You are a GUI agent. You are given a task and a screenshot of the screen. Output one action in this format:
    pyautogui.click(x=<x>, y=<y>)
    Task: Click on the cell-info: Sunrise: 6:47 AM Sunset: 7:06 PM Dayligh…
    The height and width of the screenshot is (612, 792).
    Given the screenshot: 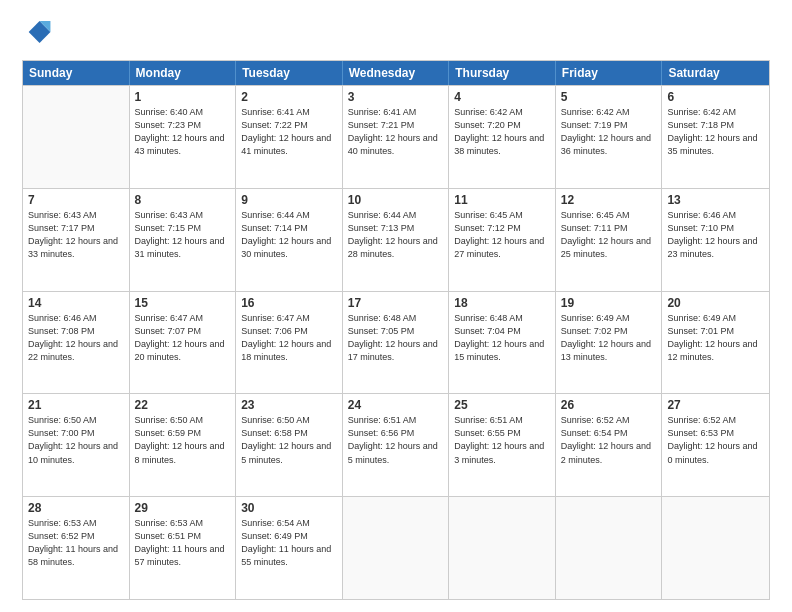 What is the action you would take?
    pyautogui.click(x=289, y=338)
    